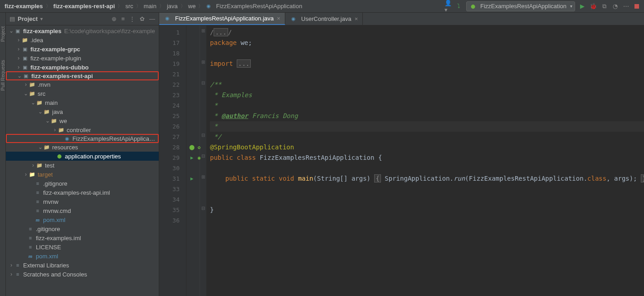 This screenshot has height=296, width=644. What do you see at coordinates (172, 200) in the screenshot?
I see `line-num: 34` at bounding box center [172, 200].